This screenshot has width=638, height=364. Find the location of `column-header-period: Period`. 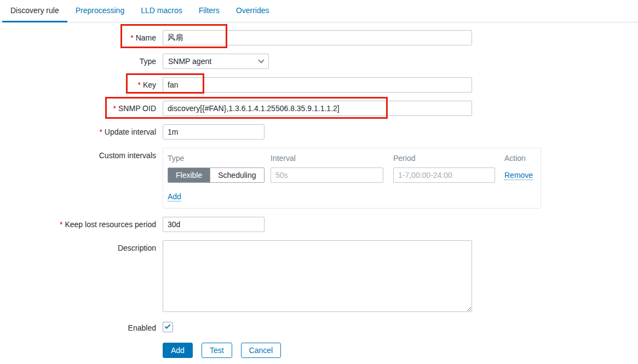

column-header-period: Period is located at coordinates (449, 161).